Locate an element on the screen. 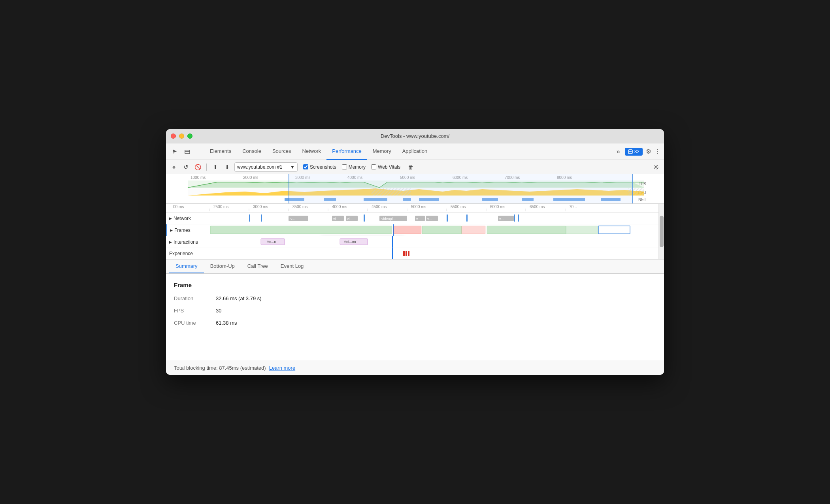 Image resolution: width=830 pixels, height=504 pixels. devtools-badge: 32 is located at coordinates (634, 152).